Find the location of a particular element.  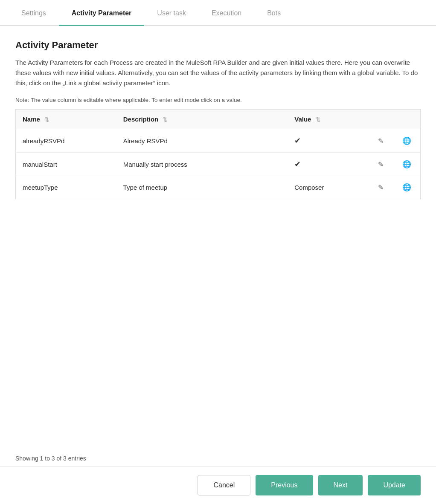

entries-info: Showing 1 to 3 of 3 entries is located at coordinates (218, 456).